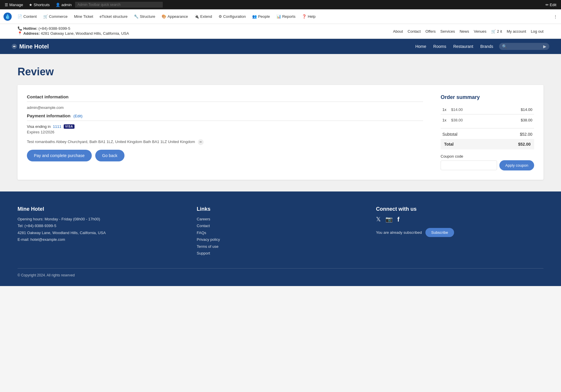 This screenshot has height=392, width=561. What do you see at coordinates (73, 33) in the screenshot?
I see `address-info: 📍 Address: 4281 Oakway Lane, Woodland Hi…` at bounding box center [73, 33].